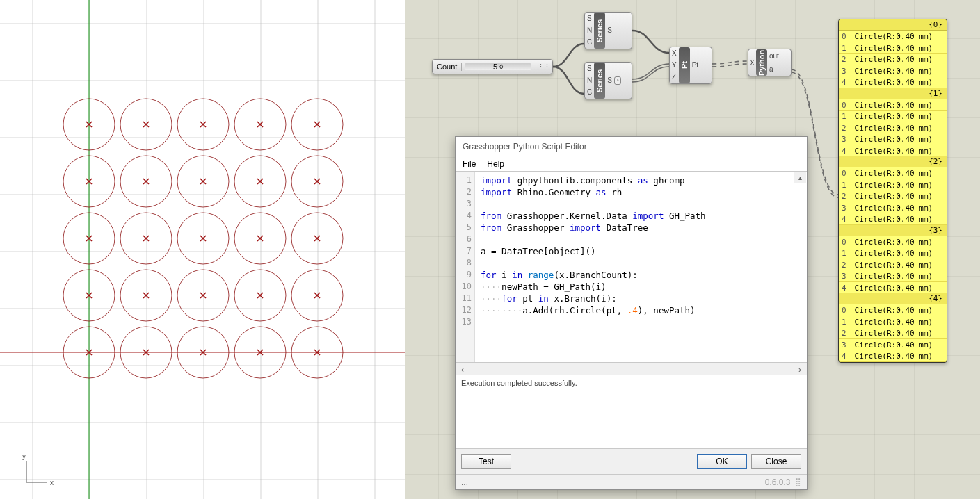 This screenshot has height=499, width=980. What do you see at coordinates (486, 461) in the screenshot?
I see `test-button: Test` at bounding box center [486, 461].